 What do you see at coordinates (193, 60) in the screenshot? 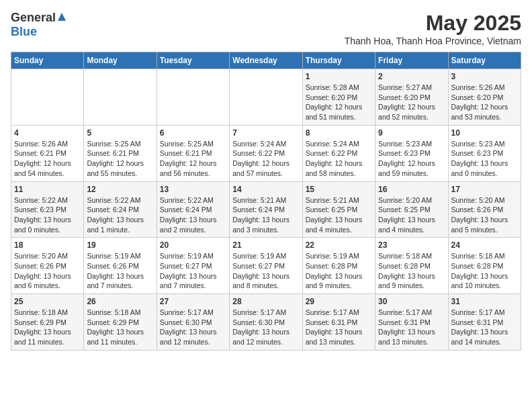
I see `day-header-tuesday: Tuesday` at bounding box center [193, 60].